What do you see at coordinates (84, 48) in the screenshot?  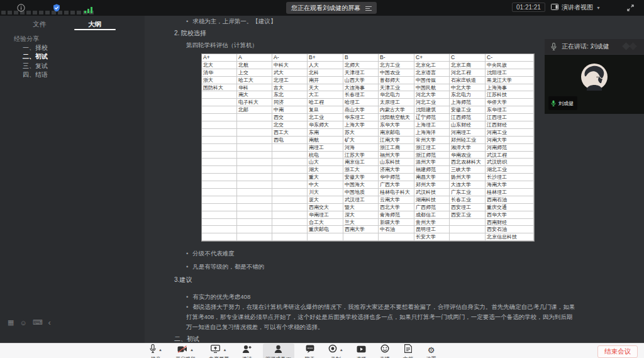 I see `outline-item: 一、择校` at bounding box center [84, 48].